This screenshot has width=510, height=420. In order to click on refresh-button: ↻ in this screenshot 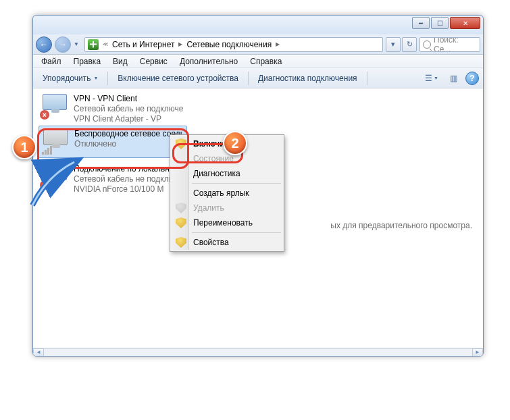, I will do `click(409, 45)`.